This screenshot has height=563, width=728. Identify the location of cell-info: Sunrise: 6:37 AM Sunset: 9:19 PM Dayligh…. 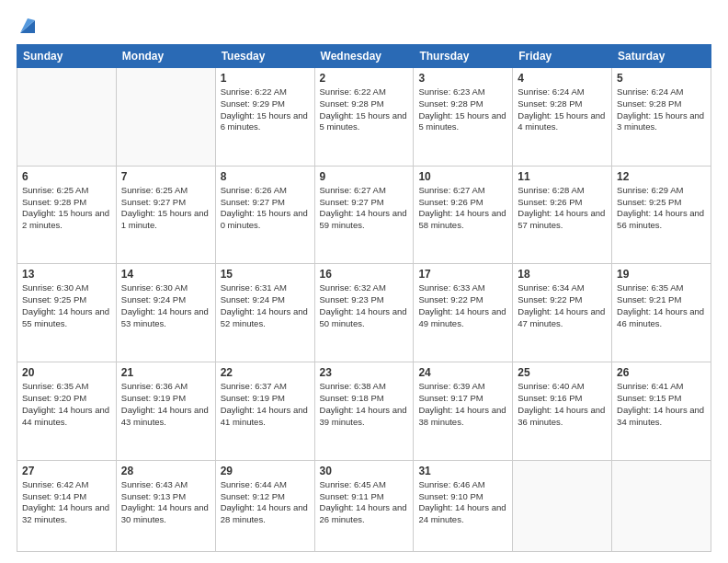
(265, 405).